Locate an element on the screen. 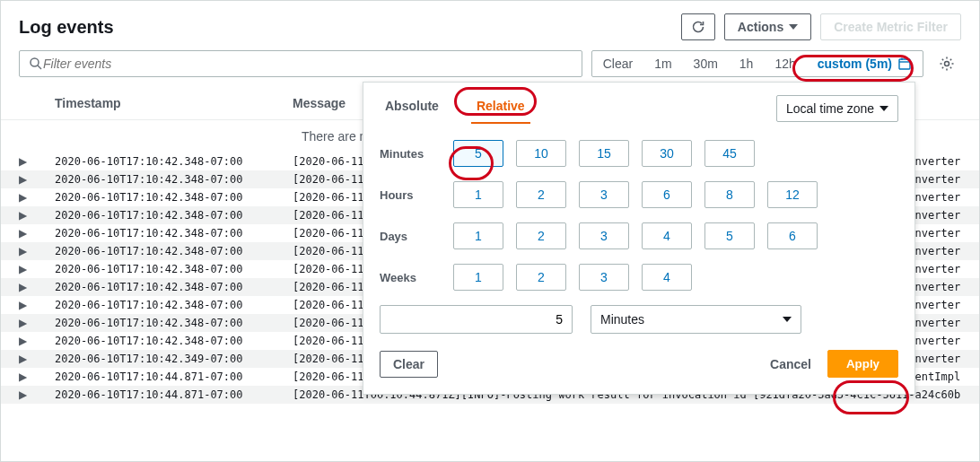 Image resolution: width=980 pixels, height=462 pixels. relative-weeks-3: 3 is located at coordinates (604, 277).